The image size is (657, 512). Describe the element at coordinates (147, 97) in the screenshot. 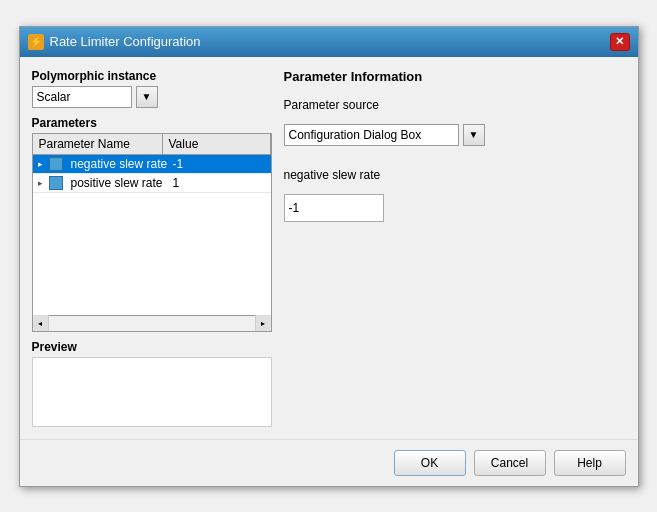

I see `polymorphic-dropdown-btn: ▼` at that location.